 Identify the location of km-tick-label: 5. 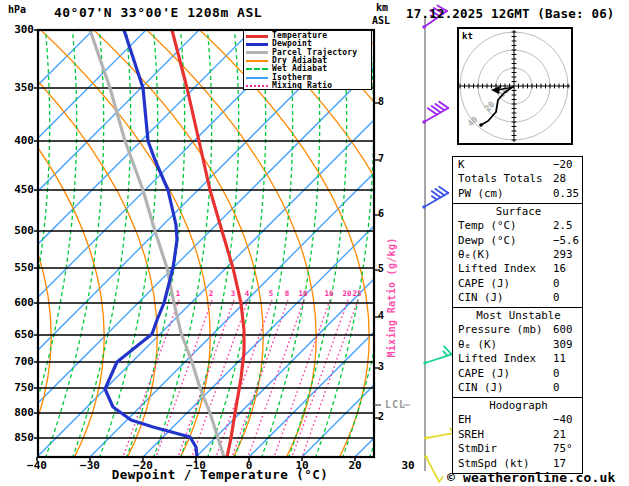
(381, 268).